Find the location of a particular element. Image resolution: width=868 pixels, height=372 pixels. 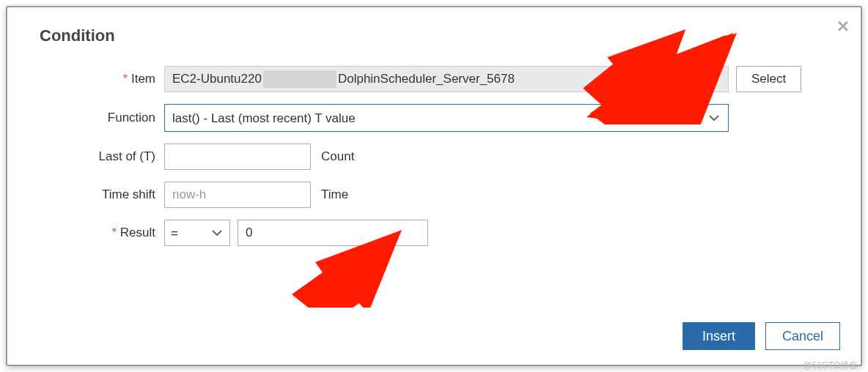

item-text-prefix: EC2-Ubuntu220 is located at coordinates (217, 79).